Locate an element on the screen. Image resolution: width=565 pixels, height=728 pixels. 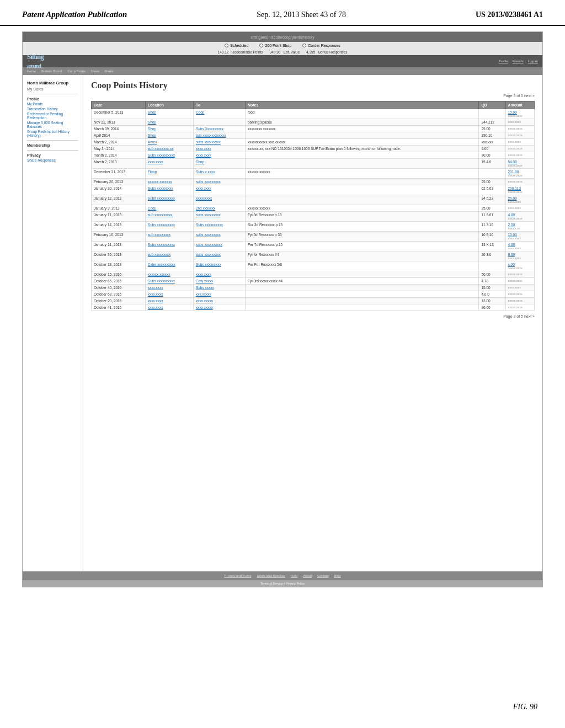
cell-notes: Fyi 5d Rexxxxxx p 30 is located at coordinates (362, 237).